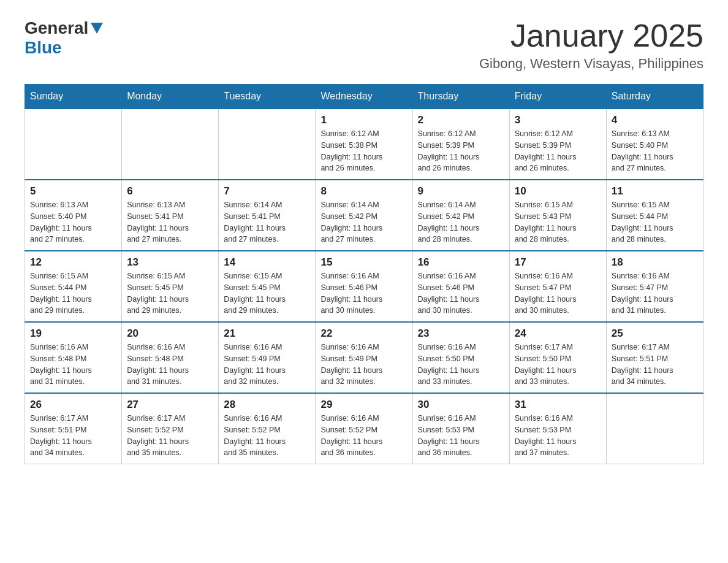 This screenshot has height=563, width=728. I want to click on calendar-header-tuesday: Tuesday, so click(267, 97).